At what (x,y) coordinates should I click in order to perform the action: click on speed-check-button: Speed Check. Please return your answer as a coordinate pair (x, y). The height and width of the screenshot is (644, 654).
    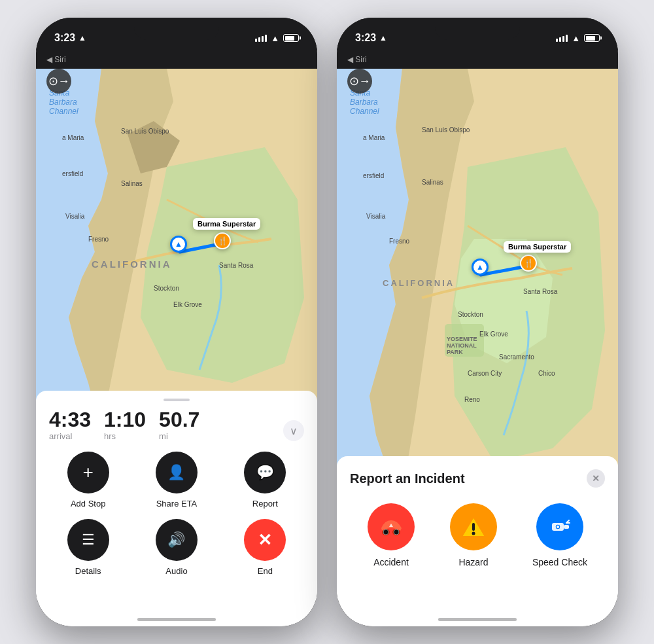
    Looking at the image, I should click on (560, 535).